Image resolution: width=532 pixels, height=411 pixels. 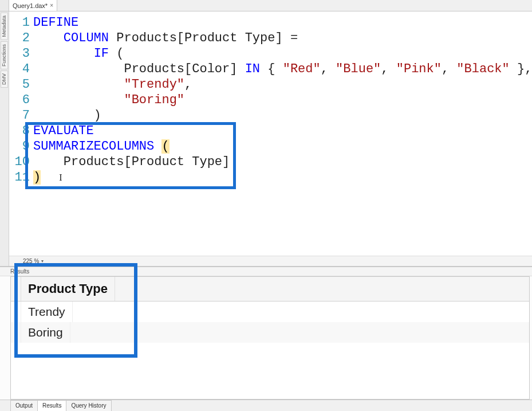 What do you see at coordinates (266, 6) in the screenshot?
I see `document-tab-strip: Query1.dax* ×` at bounding box center [266, 6].